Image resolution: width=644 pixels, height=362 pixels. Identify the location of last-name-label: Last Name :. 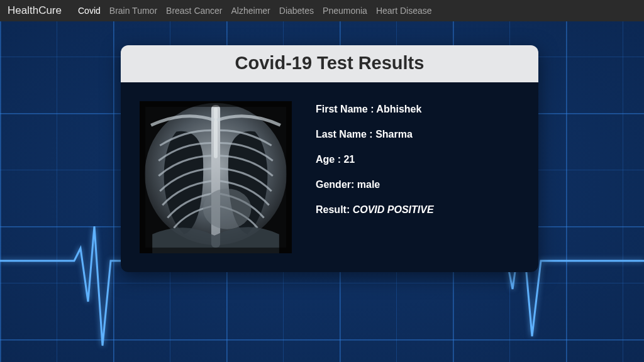
(346, 134).